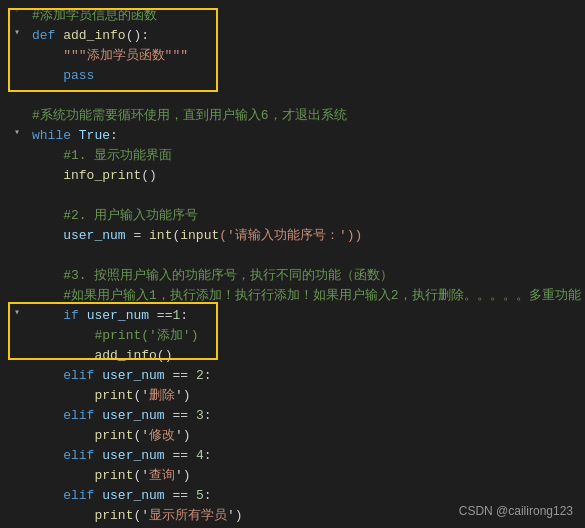 The width and height of the screenshot is (585, 528). Describe the element at coordinates (141, 476) in the screenshot. I see `code-token: ('` at that location.